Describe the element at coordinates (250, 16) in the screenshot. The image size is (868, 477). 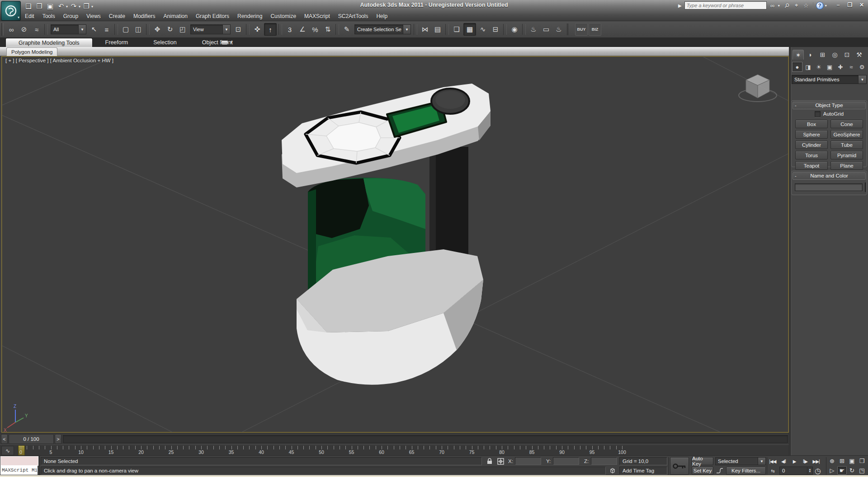
I see `menu-rendering: Rendering` at that location.